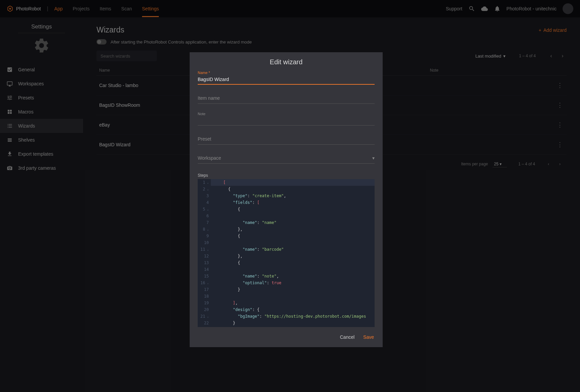  What do you see at coordinates (286, 121) in the screenshot?
I see `note-field-input` at bounding box center [286, 121].